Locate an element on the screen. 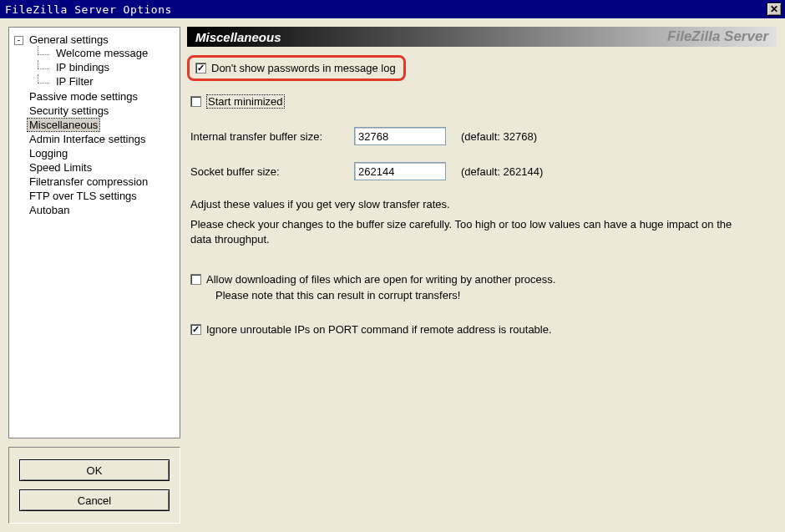 Image resolution: width=785 pixels, height=532 pixels. tree-item-speed-limits: Speed Limits is located at coordinates (60, 167).